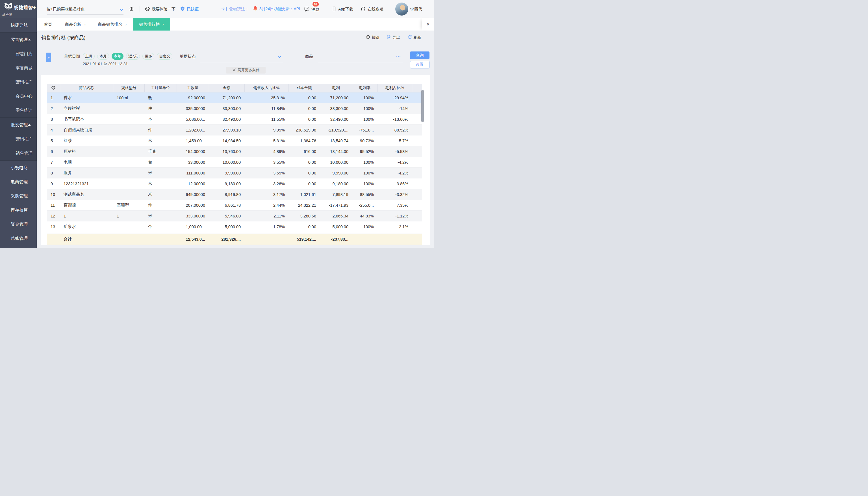 The height and width of the screenshot is (496, 868). Describe the element at coordinates (409, 9) in the screenshot. I see `user-menu: 李四代` at that location.